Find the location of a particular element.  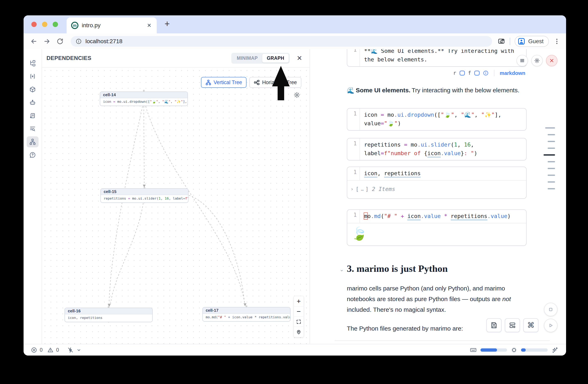

browser-menu-icon is located at coordinates (557, 41).